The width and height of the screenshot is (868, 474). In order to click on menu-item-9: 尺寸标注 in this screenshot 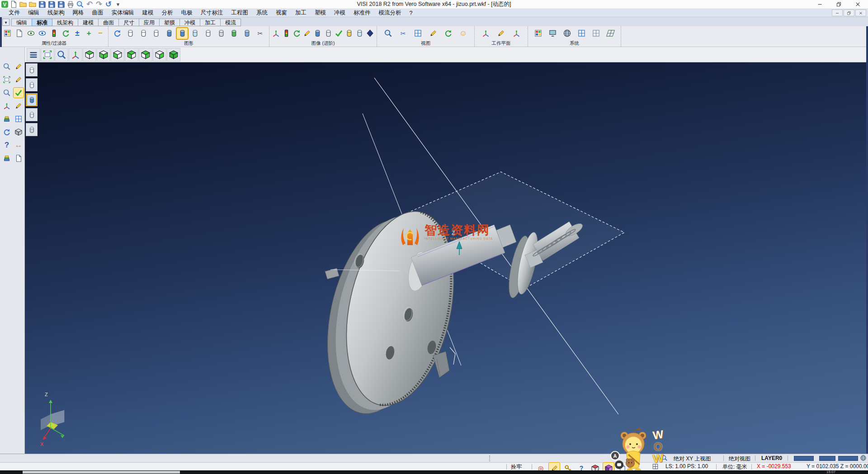, I will do `click(212, 13)`.